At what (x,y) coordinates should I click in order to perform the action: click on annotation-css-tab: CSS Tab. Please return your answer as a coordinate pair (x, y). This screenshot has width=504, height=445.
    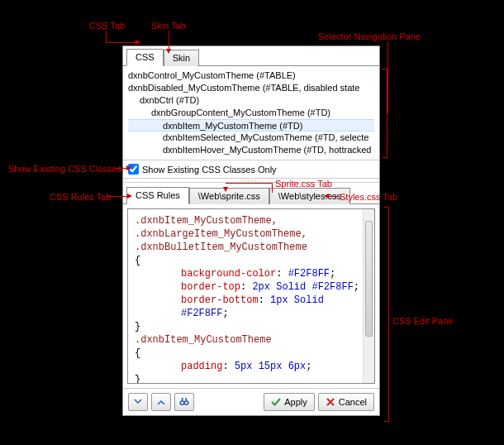
    Looking at the image, I should click on (107, 26).